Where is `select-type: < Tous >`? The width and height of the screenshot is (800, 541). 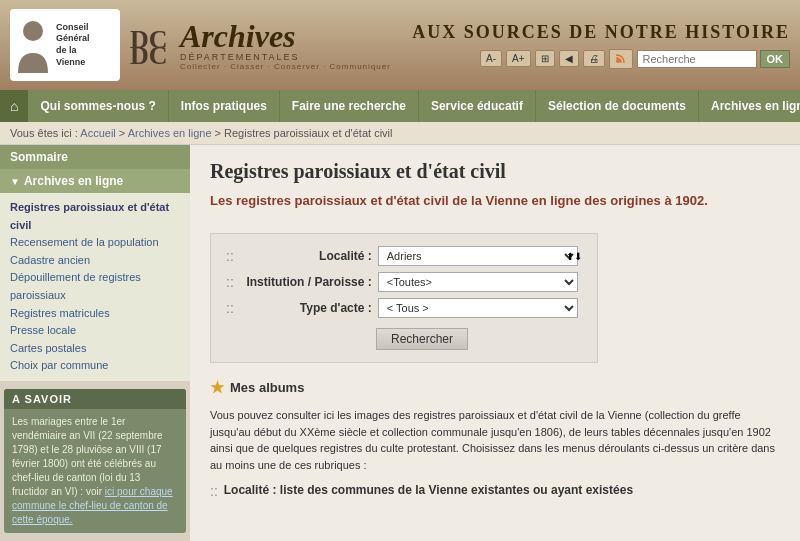 select-type: < Tous > is located at coordinates (478, 308).